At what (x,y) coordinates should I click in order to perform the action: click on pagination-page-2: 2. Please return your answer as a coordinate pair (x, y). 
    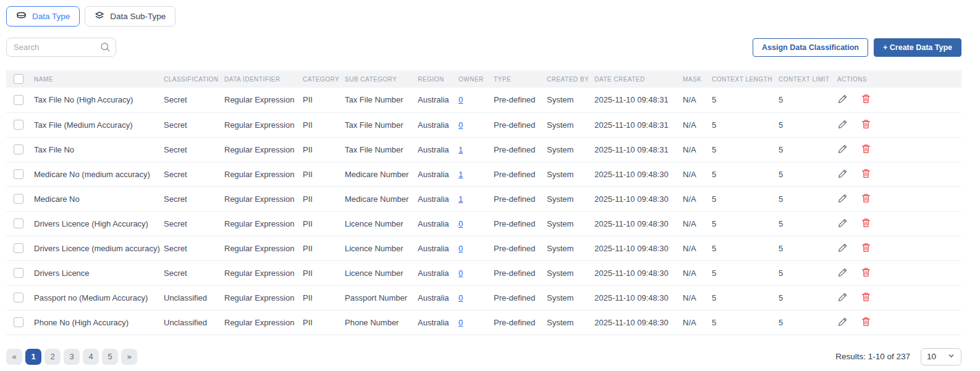
    Looking at the image, I should click on (53, 357).